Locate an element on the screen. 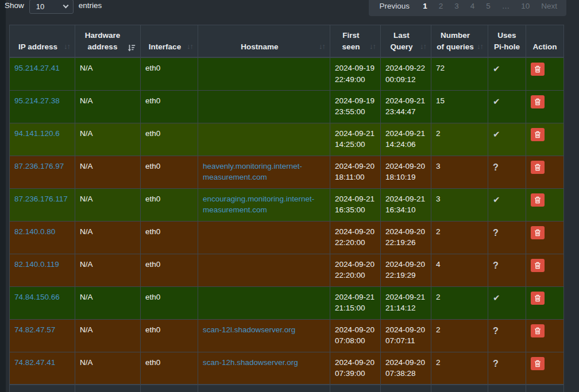 The width and height of the screenshot is (579, 392). next-page-button: Next is located at coordinates (549, 7).